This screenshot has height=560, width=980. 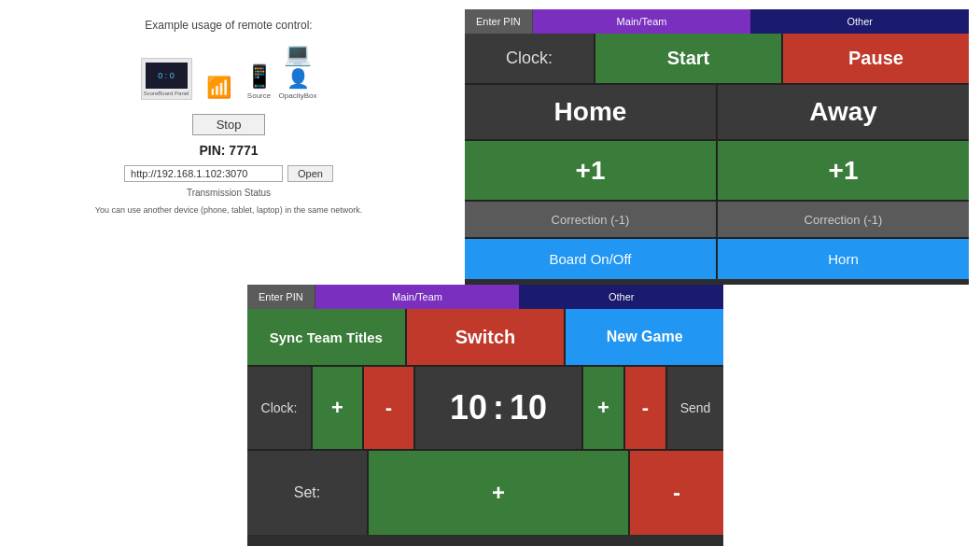 I want to click on plus1-home-button: +1, so click(x=592, y=172).